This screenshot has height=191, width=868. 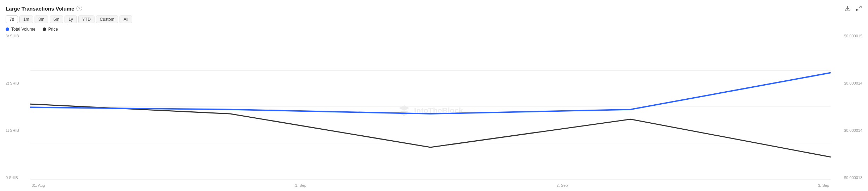 I want to click on x-label-2: 2. Sep, so click(x=562, y=185).